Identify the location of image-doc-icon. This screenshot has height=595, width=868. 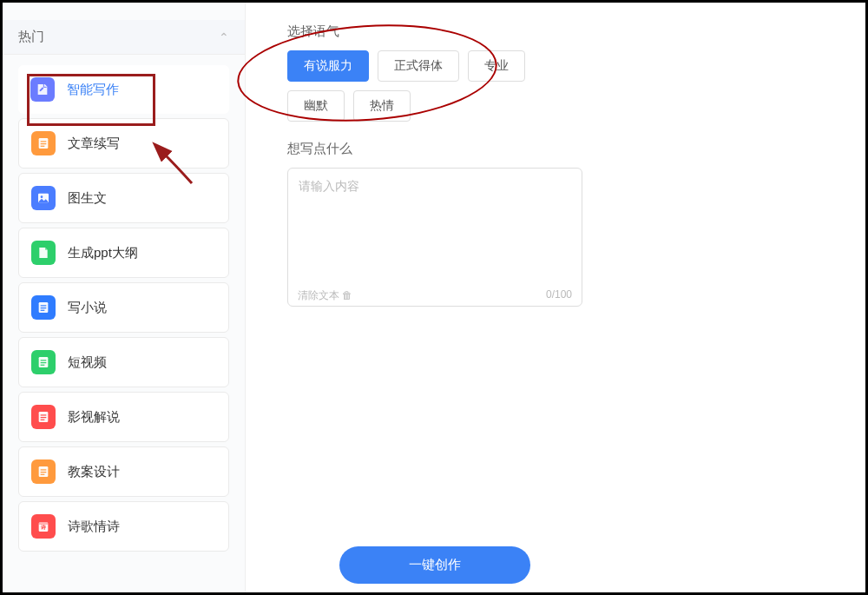
(43, 198).